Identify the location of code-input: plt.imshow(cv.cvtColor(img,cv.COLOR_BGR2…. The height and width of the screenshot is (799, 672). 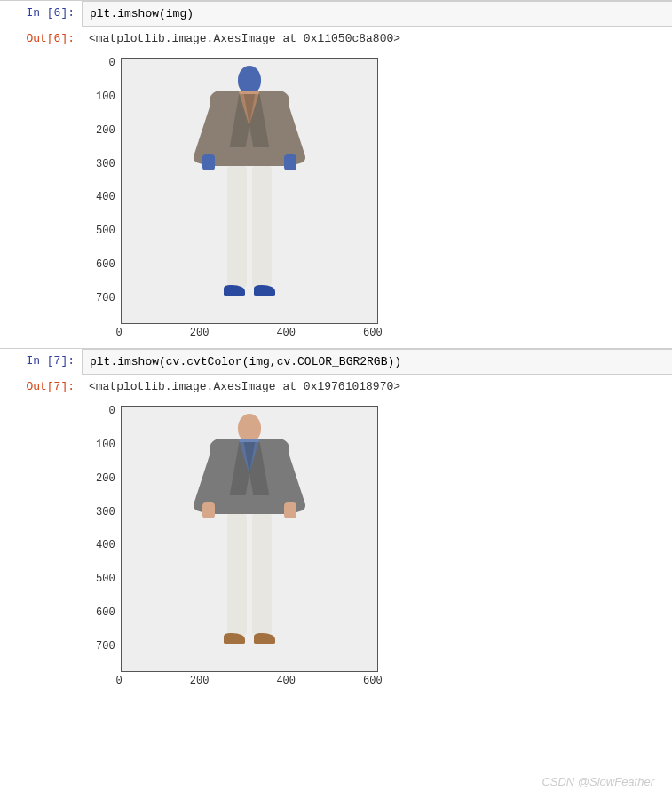
(376, 362).